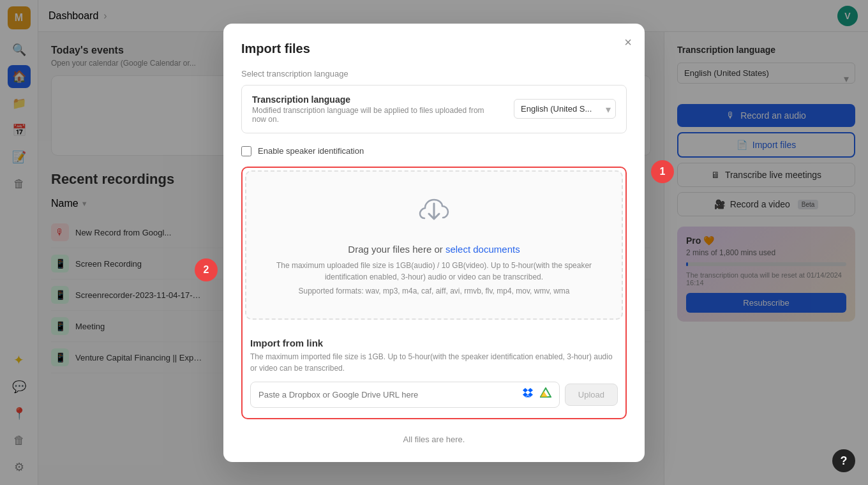 This screenshot has width=868, height=485. Describe the element at coordinates (434, 291) in the screenshot. I see `upload-formats-text: Supported formats: wav, mp3, m4a, caf, a…` at that location.